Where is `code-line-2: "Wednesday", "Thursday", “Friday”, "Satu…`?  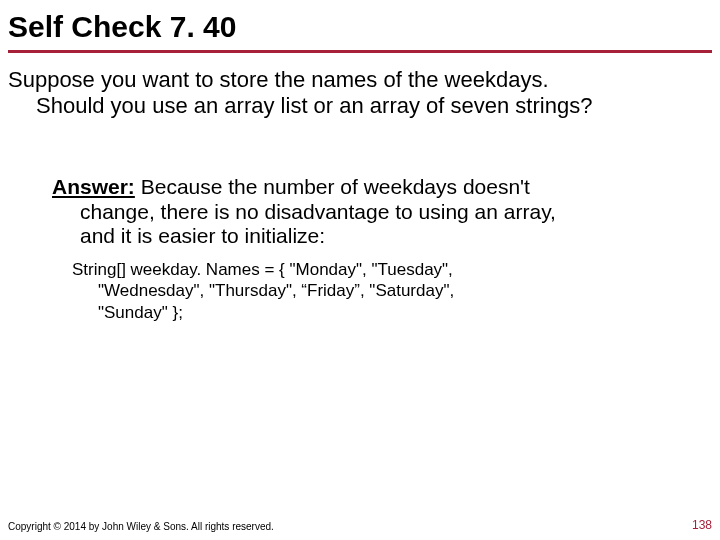
code-line-2: "Wednesday", "Thursday", “Friday”, "Satu… is located at coordinates (376, 290).